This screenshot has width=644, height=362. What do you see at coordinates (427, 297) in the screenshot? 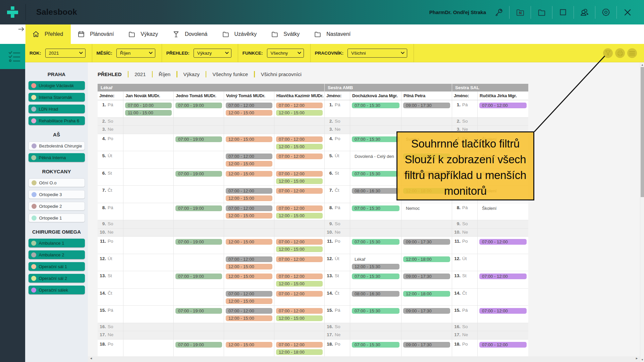
I see `shift-cell: 12:00 - 18:00` at bounding box center [427, 297].